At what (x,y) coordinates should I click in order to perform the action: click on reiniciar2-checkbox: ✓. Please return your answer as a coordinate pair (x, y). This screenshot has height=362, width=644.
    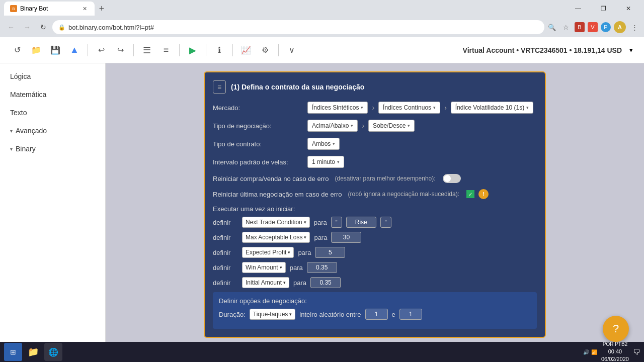
    Looking at the image, I should click on (470, 194).